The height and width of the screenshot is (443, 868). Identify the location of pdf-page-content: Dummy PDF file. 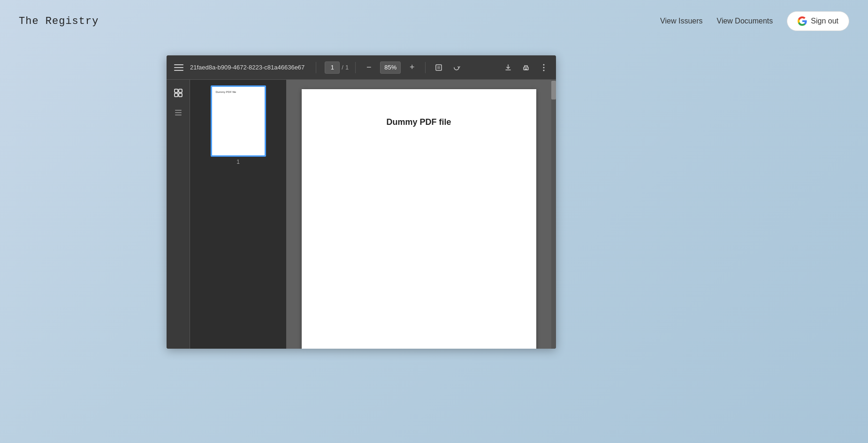
(419, 122).